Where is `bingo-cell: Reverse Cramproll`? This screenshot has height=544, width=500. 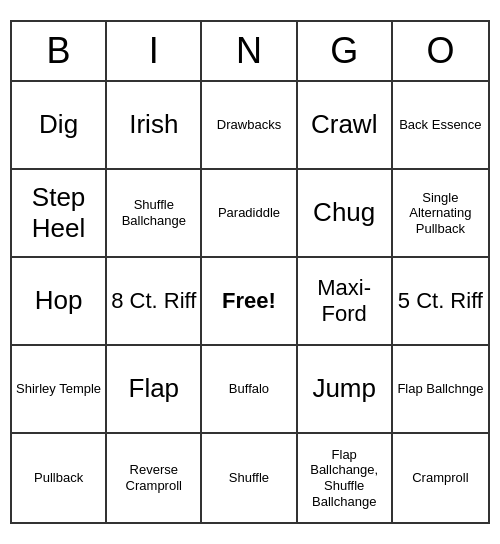 bingo-cell: Reverse Cramproll is located at coordinates (154, 478).